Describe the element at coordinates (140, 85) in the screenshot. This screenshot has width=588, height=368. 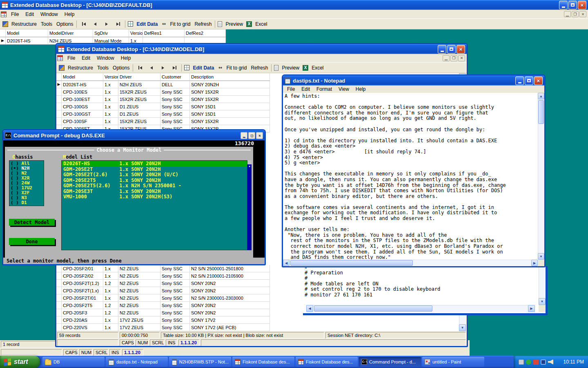
I see `grid-cell: N2H ZEUS` at that location.